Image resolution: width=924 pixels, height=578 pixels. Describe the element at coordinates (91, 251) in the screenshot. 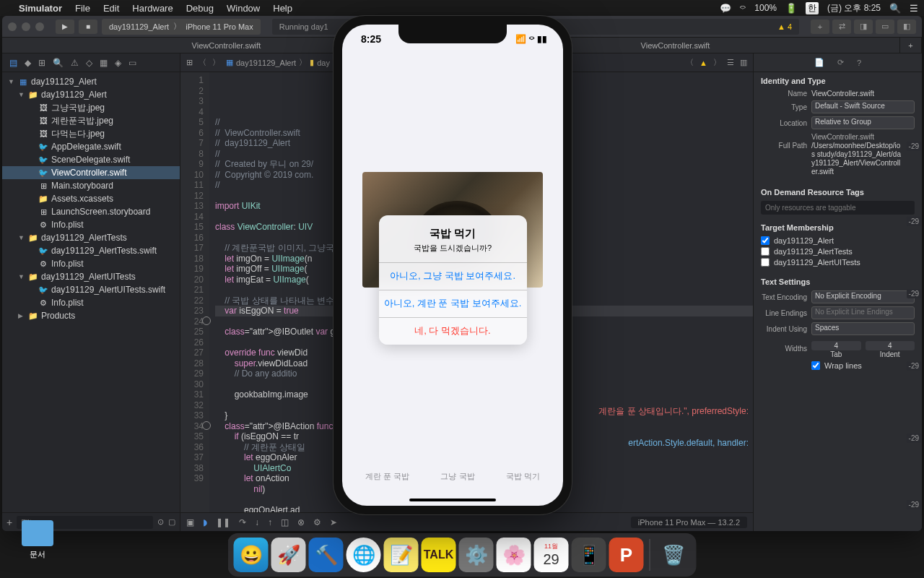

I see `tree-row: 🐦day191129_AlertTests.swift` at that location.